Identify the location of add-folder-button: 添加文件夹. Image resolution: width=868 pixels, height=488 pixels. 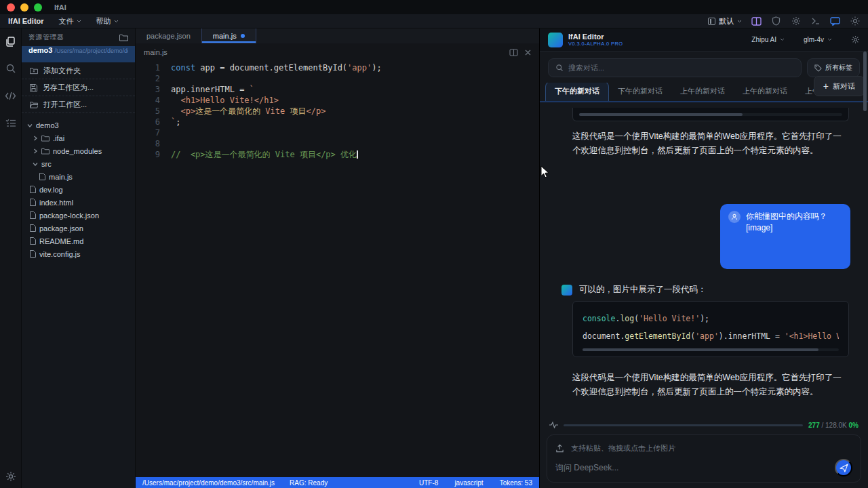
(79, 70).